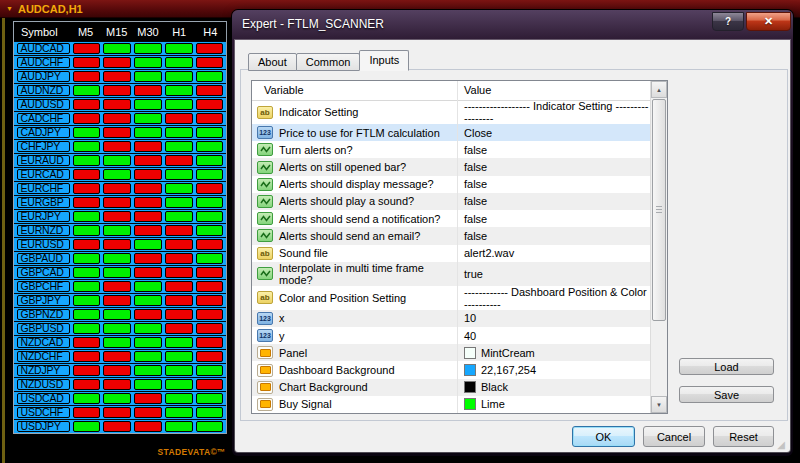 The image size is (800, 463). I want to click on param-row: Alerts should send a notification?false, so click(451, 218).